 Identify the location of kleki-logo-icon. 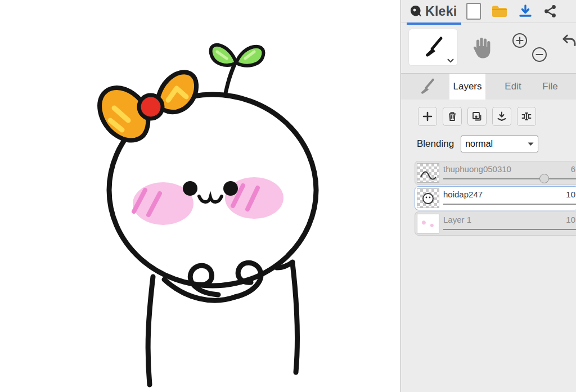
(416, 11).